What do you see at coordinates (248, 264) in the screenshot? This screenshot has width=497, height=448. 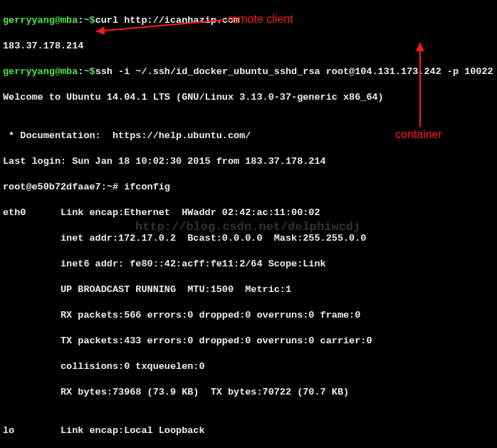 I see `if-line: inet6 addr: fe80::42:acff:fe11:2/64 Scop…` at bounding box center [248, 264].